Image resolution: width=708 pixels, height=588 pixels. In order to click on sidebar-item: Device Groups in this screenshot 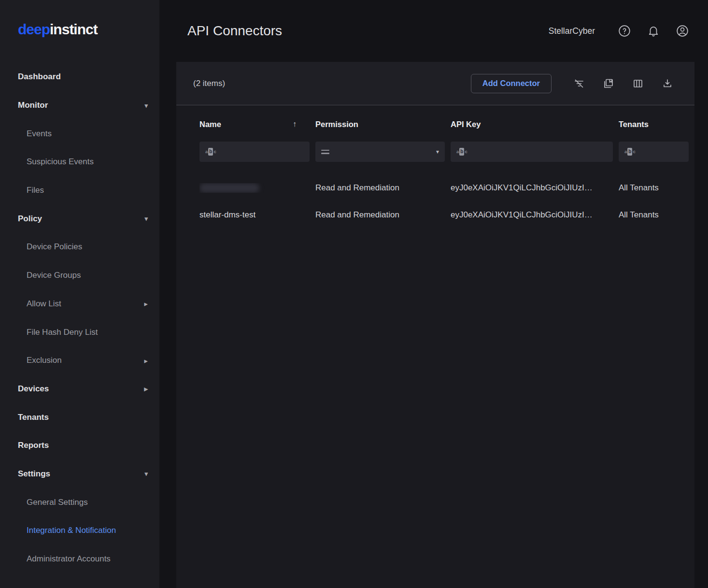, I will do `click(80, 275)`.